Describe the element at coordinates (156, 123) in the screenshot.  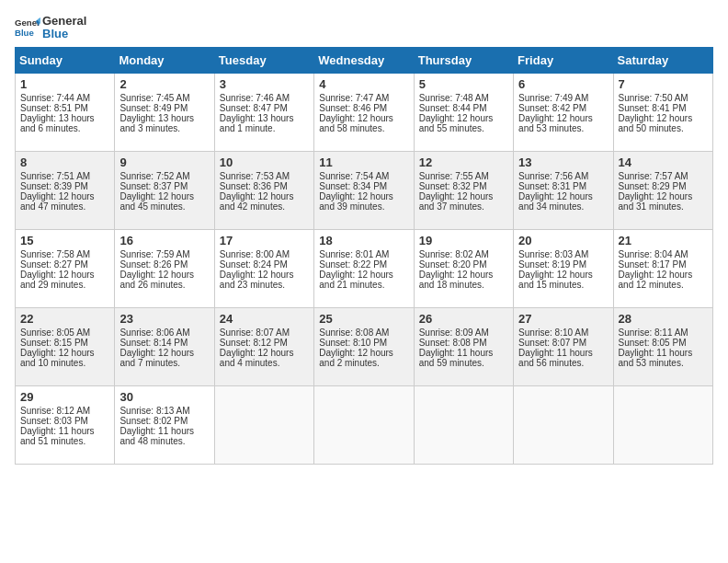
I see `daylight-label: Daylight: 13 hours and 3 minutes.` at that location.